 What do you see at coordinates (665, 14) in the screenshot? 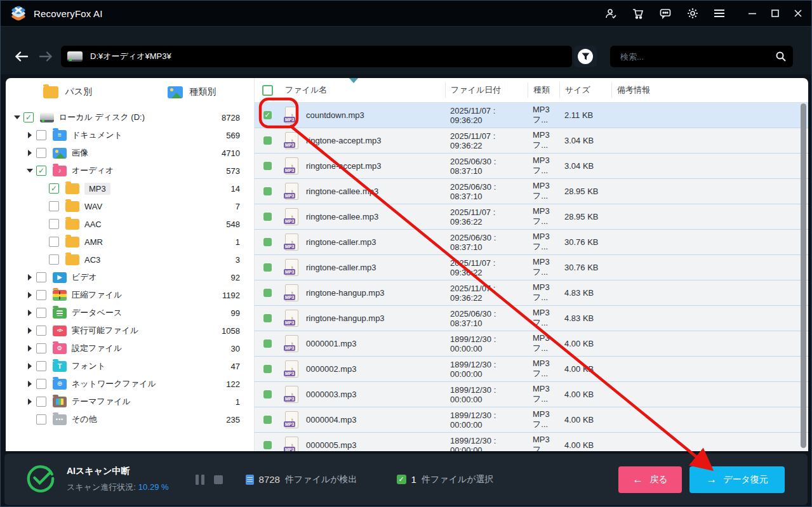
I see `chat-icon` at bounding box center [665, 14].